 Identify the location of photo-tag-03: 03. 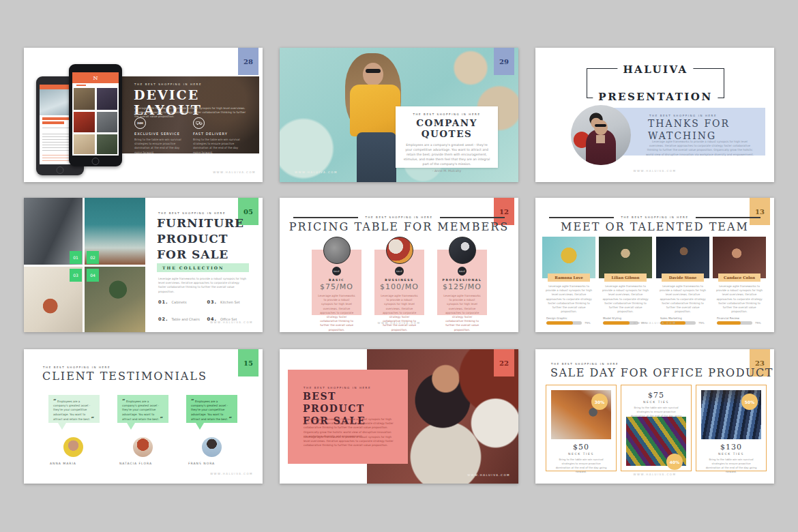
(76, 276).